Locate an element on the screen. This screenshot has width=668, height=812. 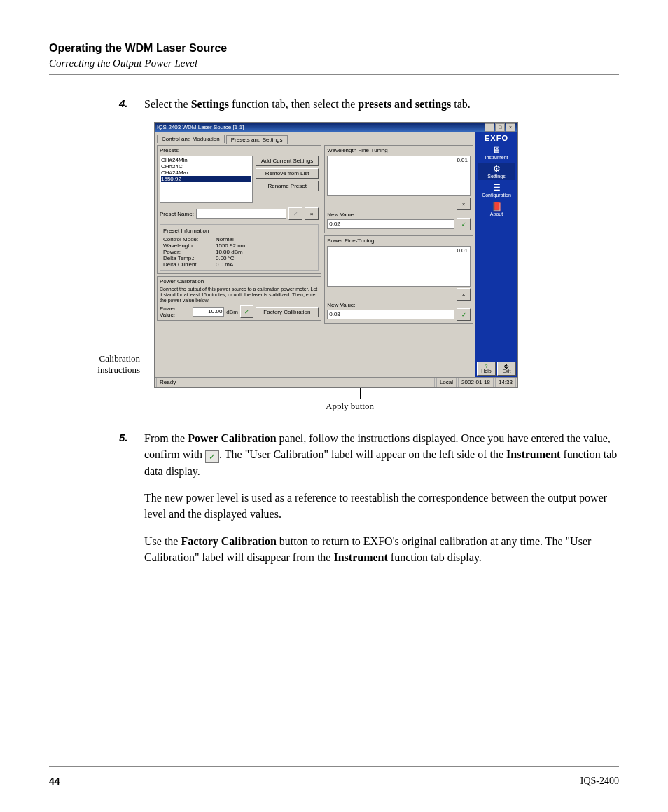
add-current-settings-button: Add Current Settings is located at coordinates (287, 161).